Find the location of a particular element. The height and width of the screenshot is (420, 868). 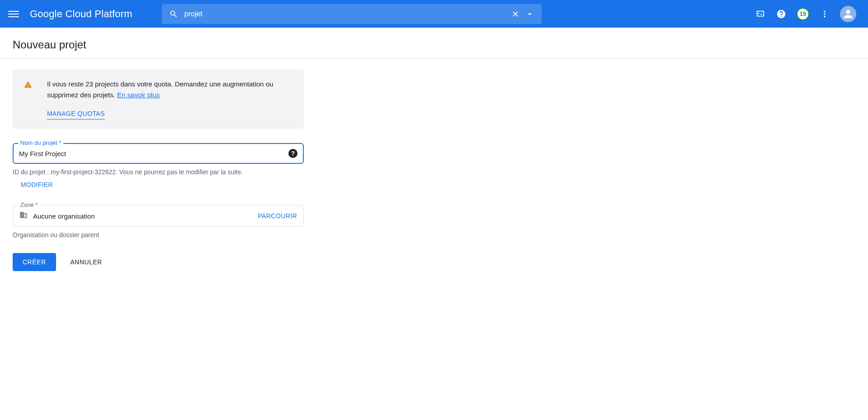

quota-notice-text: Il vous reste 23 projects dans votre quo… is located at coordinates (160, 90).